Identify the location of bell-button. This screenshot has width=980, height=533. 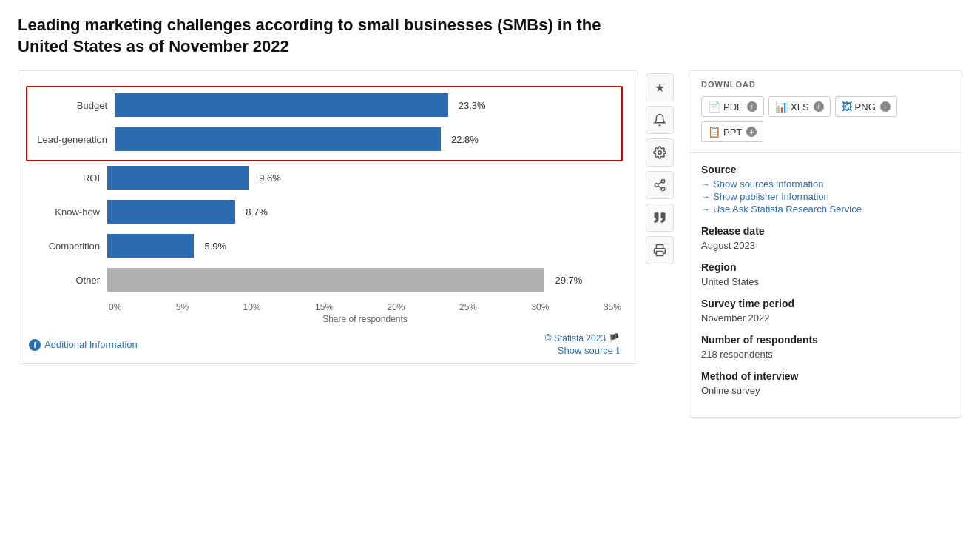
(660, 120).